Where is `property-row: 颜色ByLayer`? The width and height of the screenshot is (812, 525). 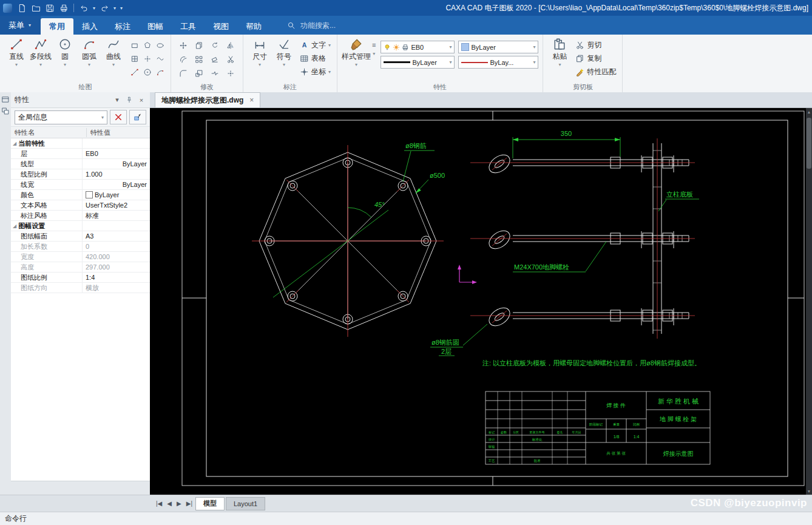
property-row: 颜色ByLayer is located at coordinates (80, 195).